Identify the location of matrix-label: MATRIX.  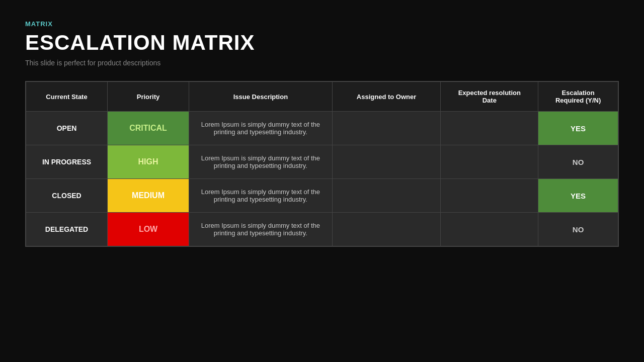
(322, 24).